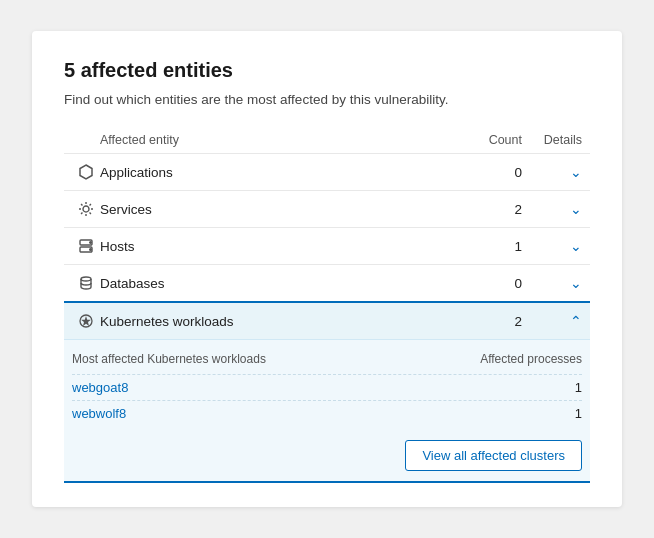  I want to click on databases-icon, so click(86, 283).